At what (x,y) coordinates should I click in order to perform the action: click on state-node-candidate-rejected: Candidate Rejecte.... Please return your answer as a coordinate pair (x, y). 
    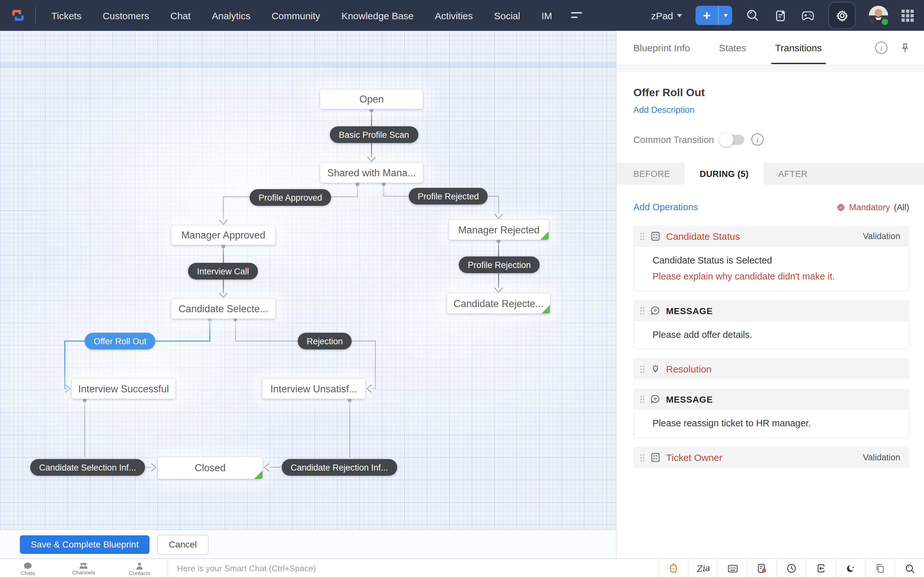
    Looking at the image, I should click on (499, 304).